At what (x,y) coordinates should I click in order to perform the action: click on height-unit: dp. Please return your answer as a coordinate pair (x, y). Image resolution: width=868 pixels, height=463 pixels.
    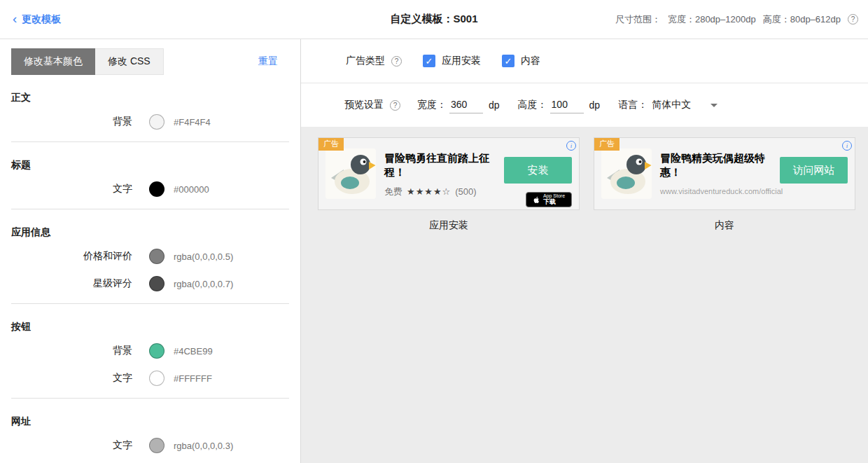
    Looking at the image, I should click on (595, 105).